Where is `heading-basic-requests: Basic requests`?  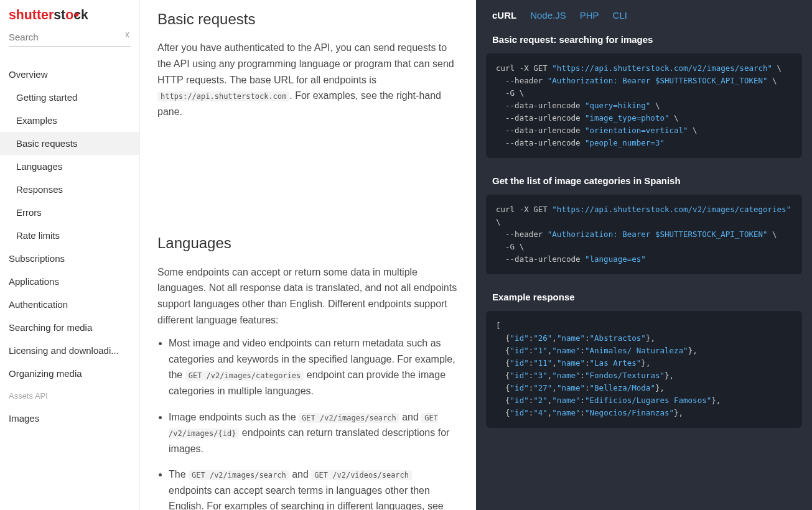 heading-basic-requests: Basic requests is located at coordinates (307, 19).